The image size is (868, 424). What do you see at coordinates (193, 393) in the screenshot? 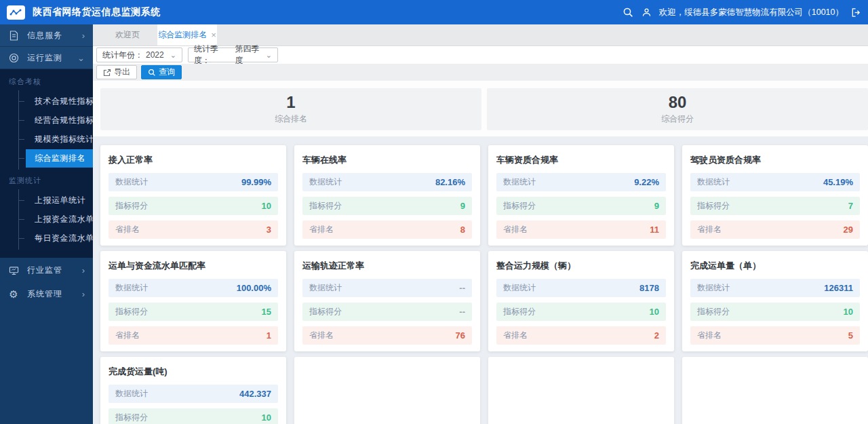
I see `stat-row: 数据统计 442.337` at bounding box center [193, 393].